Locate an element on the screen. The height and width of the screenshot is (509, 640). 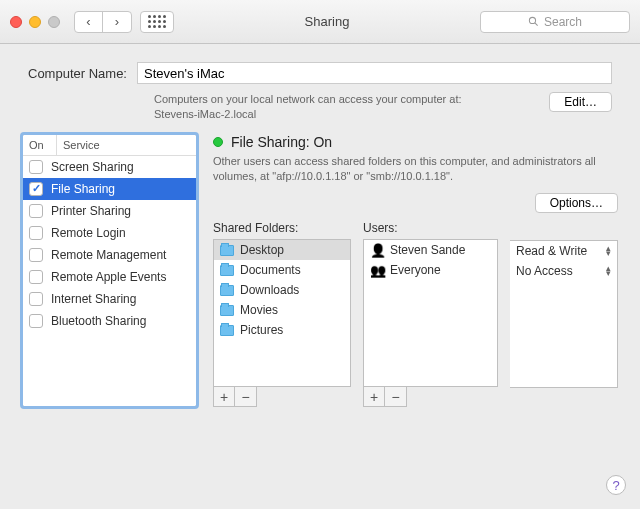
service-label: File Sharing is located at coordinates (83, 189).